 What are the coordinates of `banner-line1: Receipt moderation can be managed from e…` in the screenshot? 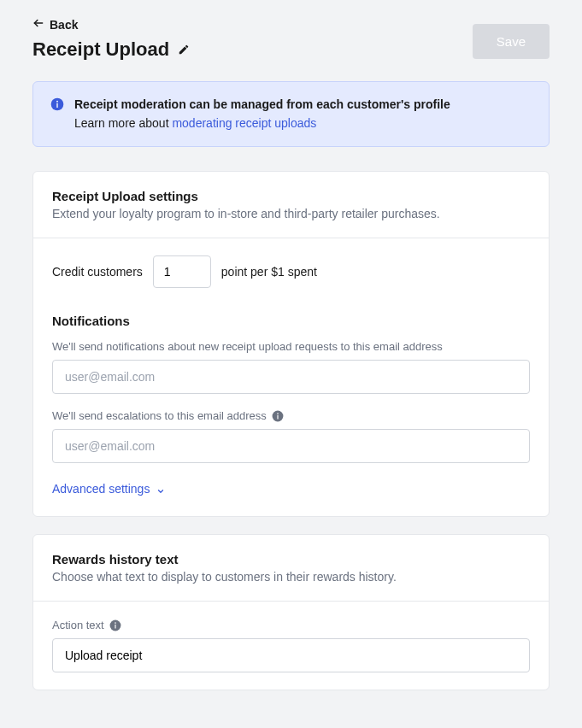 It's located at (262, 105).